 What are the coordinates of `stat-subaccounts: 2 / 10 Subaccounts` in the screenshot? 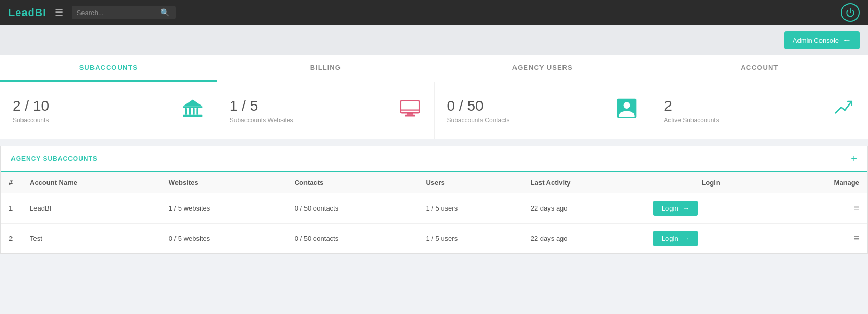 It's located at (109, 111).